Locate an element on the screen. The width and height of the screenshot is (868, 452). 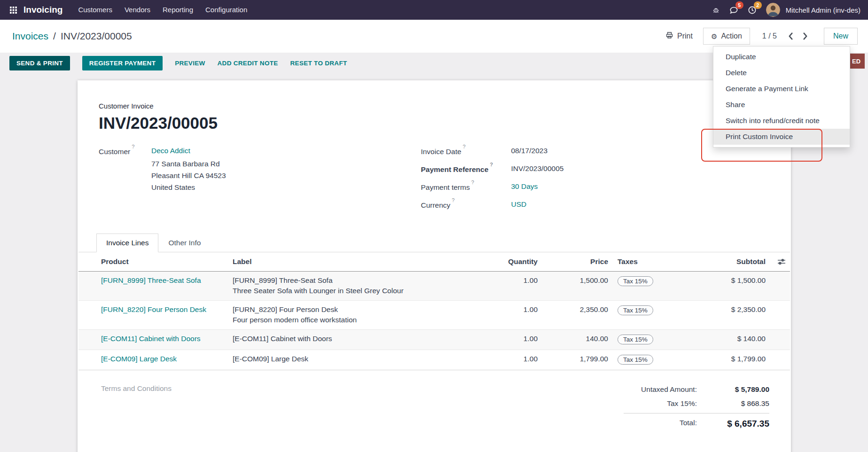
tab-other-info: Other Info is located at coordinates (184, 243).